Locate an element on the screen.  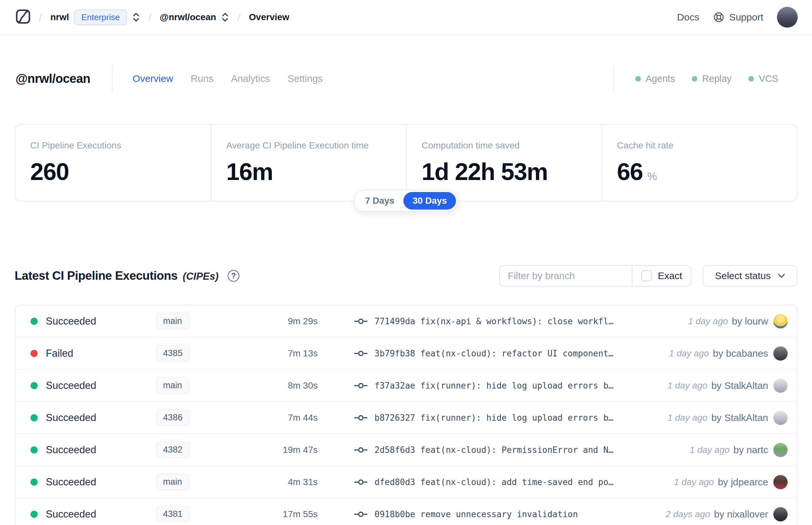
stat-cipe-count: CI Pipeline Executions 260 is located at coordinates (113, 163).